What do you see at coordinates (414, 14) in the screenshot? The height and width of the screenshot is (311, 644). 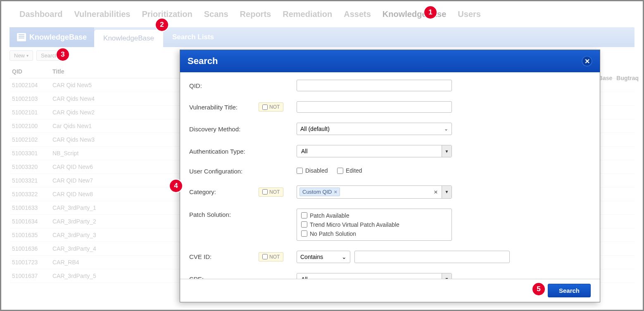 I see `nav-knowledgebase: KnowledgeBase` at bounding box center [414, 14].